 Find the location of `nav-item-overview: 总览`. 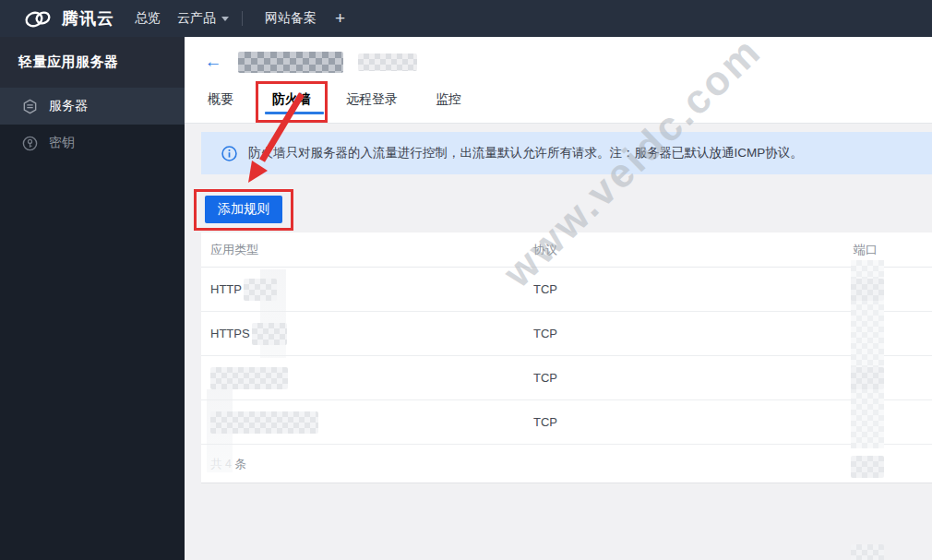

nav-item-overview: 总览 is located at coordinates (148, 18).